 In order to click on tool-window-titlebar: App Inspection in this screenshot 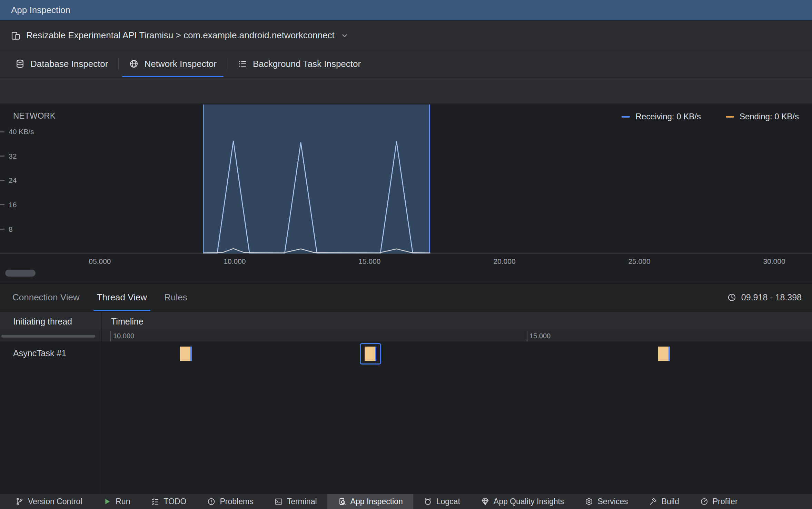, I will do `click(406, 10)`.